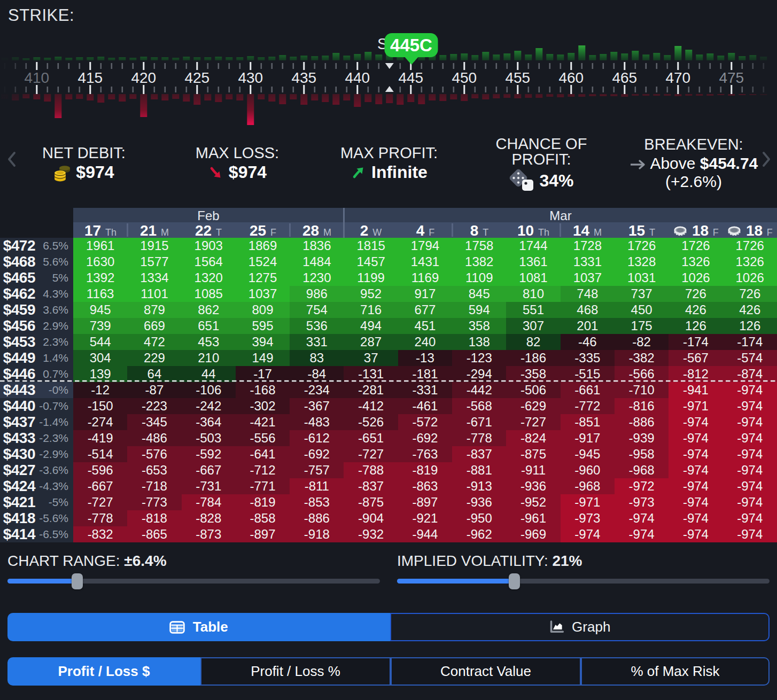 The height and width of the screenshot is (700, 777). Describe the element at coordinates (517, 78) in the screenshot. I see `svg-text: 455` at that location.